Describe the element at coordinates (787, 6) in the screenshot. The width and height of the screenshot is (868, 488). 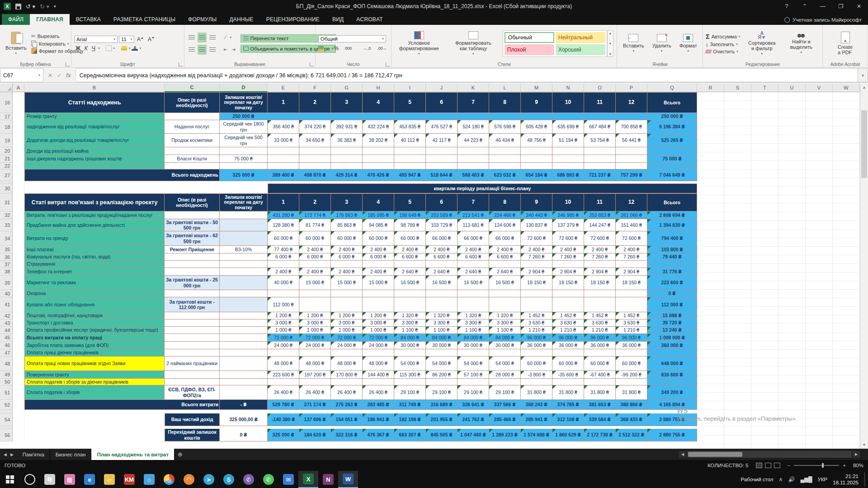
I see `help-icon: ?` at that location.